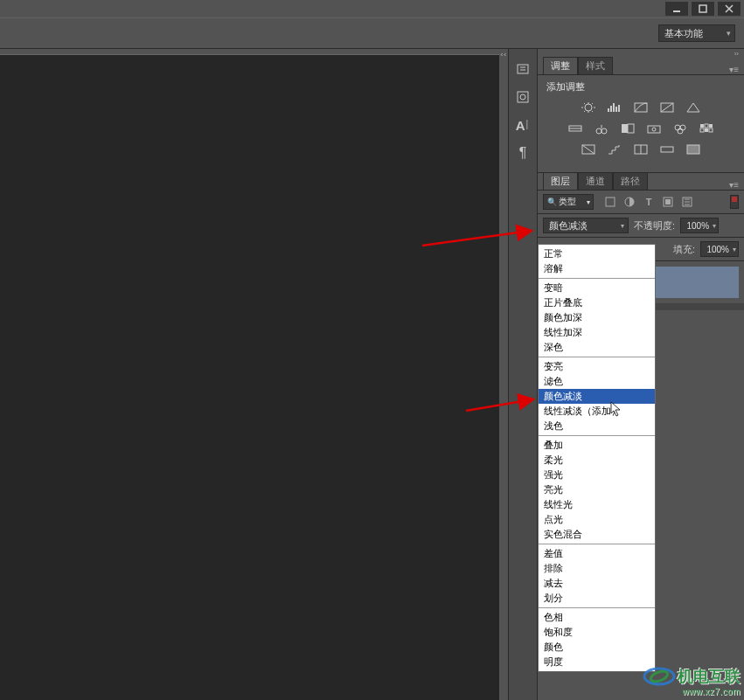 The image size is (744, 700). I want to click on history-panel-icon, so click(523, 69).